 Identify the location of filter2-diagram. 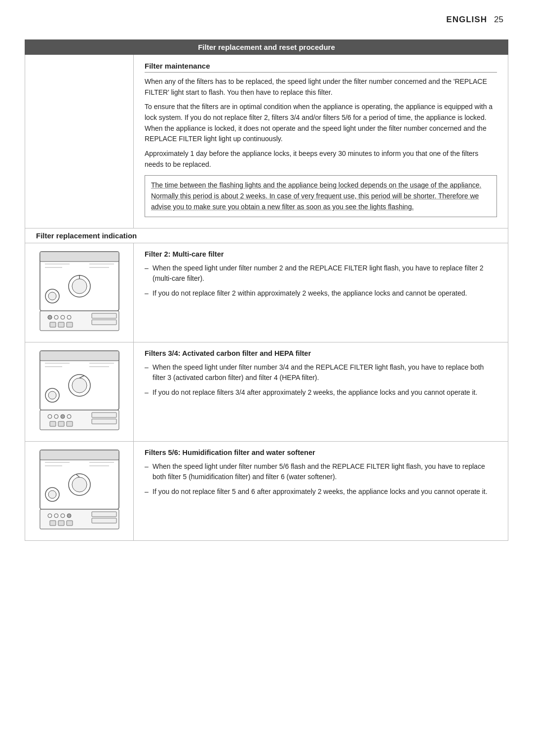
(79, 292).